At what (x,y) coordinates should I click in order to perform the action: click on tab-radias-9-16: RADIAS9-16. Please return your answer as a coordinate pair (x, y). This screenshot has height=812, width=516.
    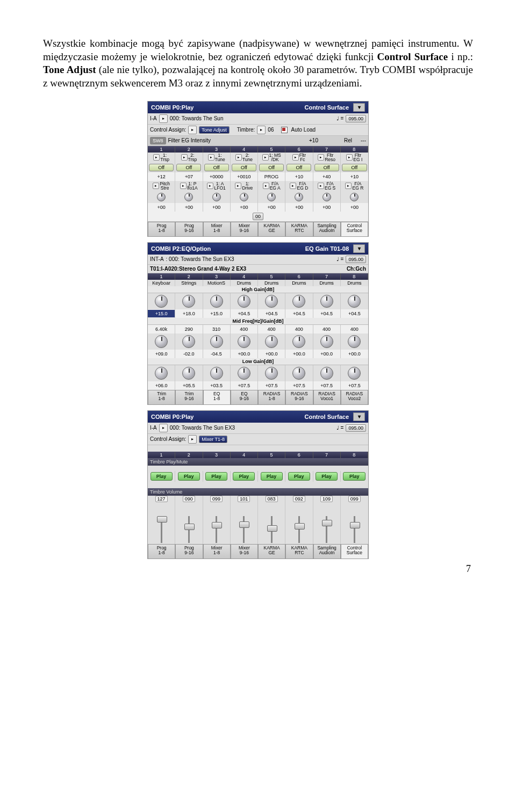
    Looking at the image, I should click on (299, 397).